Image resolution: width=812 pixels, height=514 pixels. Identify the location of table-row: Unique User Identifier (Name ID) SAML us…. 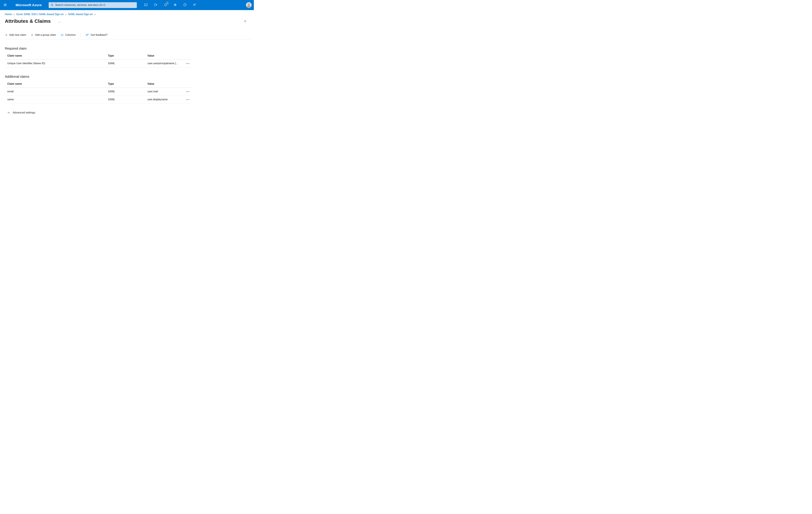
(98, 63).